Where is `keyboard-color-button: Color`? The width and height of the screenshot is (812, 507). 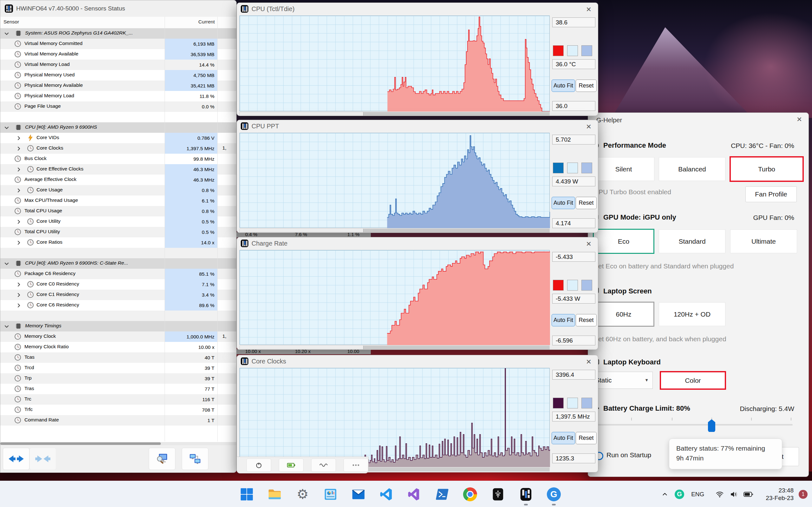 keyboard-color-button: Color is located at coordinates (693, 380).